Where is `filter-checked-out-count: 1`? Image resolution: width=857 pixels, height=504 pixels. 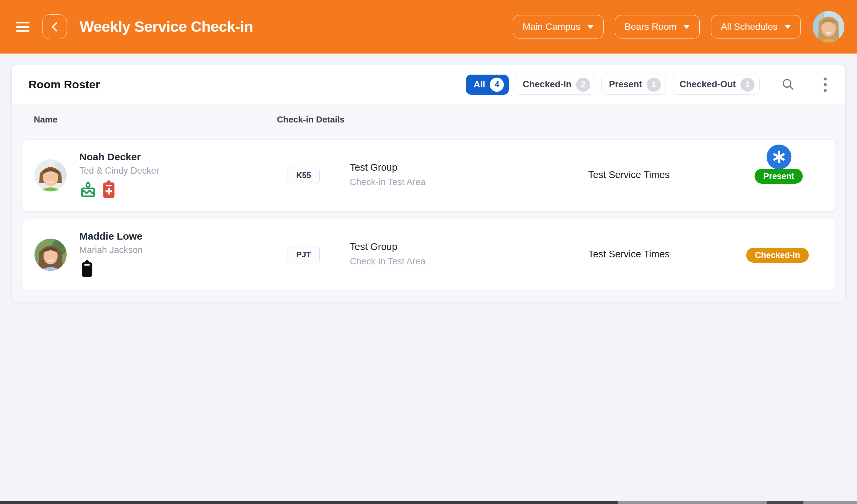 filter-checked-out-count: 1 is located at coordinates (747, 85).